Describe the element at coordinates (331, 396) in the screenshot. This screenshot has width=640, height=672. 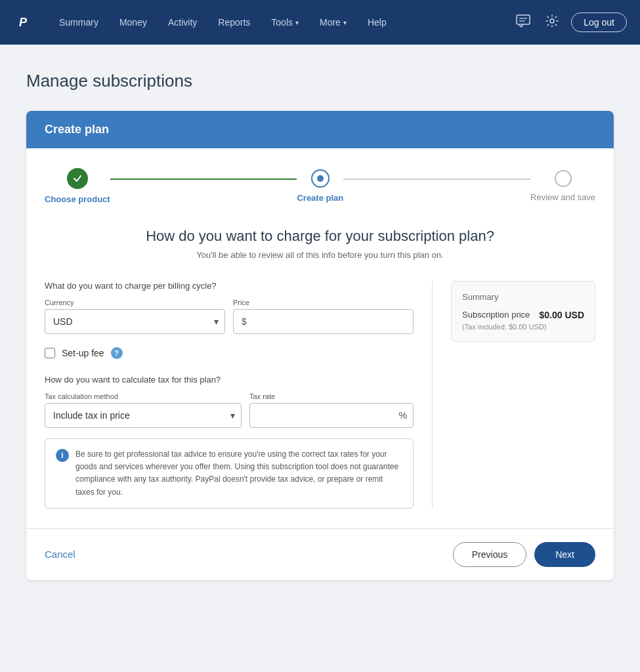
I see `tax-rate-label: Tax rate` at that location.